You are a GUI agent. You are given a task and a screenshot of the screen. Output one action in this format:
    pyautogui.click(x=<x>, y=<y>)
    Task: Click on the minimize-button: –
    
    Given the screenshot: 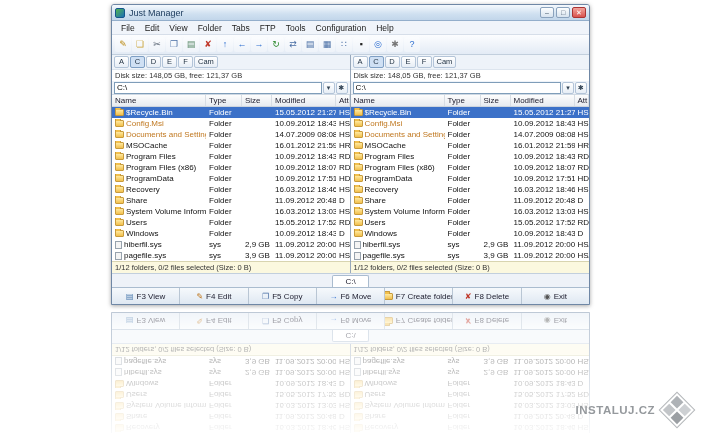 What is the action you would take?
    pyautogui.click(x=547, y=12)
    